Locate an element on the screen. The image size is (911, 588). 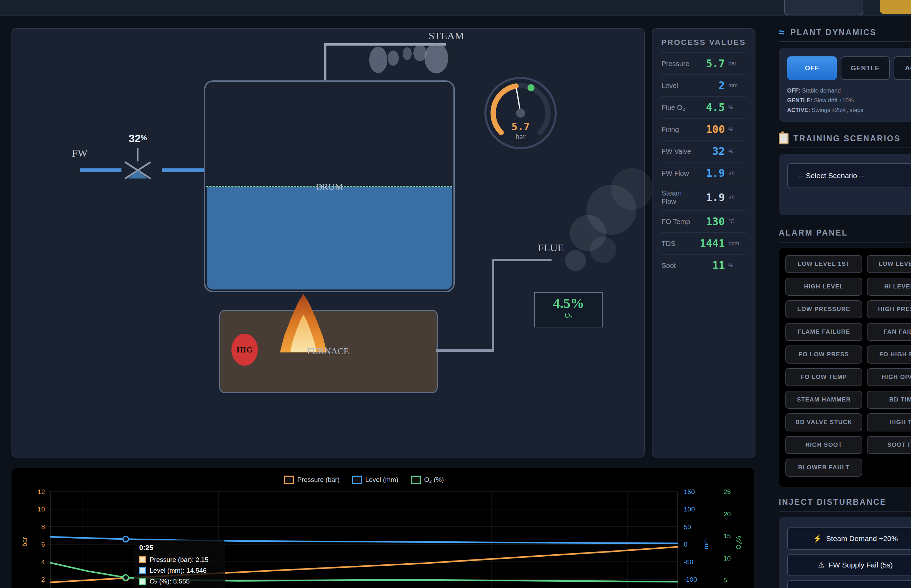
svg-text: 100 is located at coordinates (690, 509).